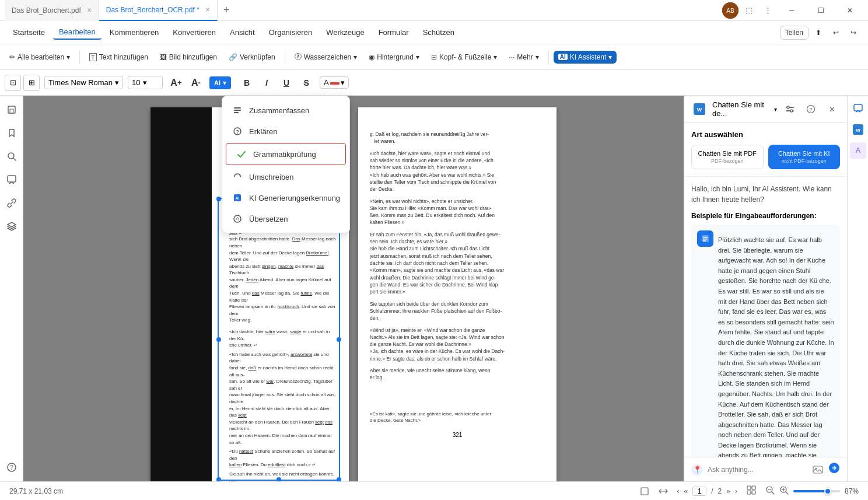 The height and width of the screenshot is (500, 868). What do you see at coordinates (784, 491) in the screenshot?
I see `zoom-in-button` at bounding box center [784, 491].